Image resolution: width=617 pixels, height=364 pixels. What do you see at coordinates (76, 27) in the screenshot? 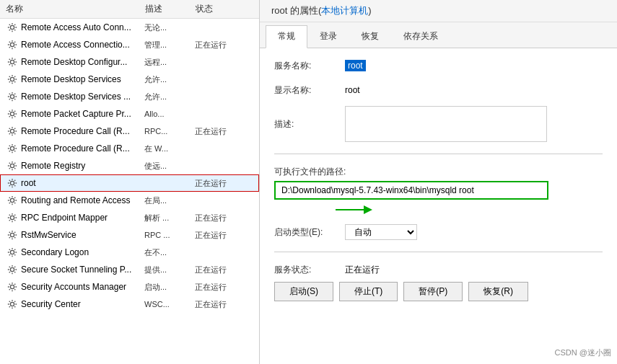
I see `service-name-text: Remote Access Auto Conn...` at bounding box center [76, 27].